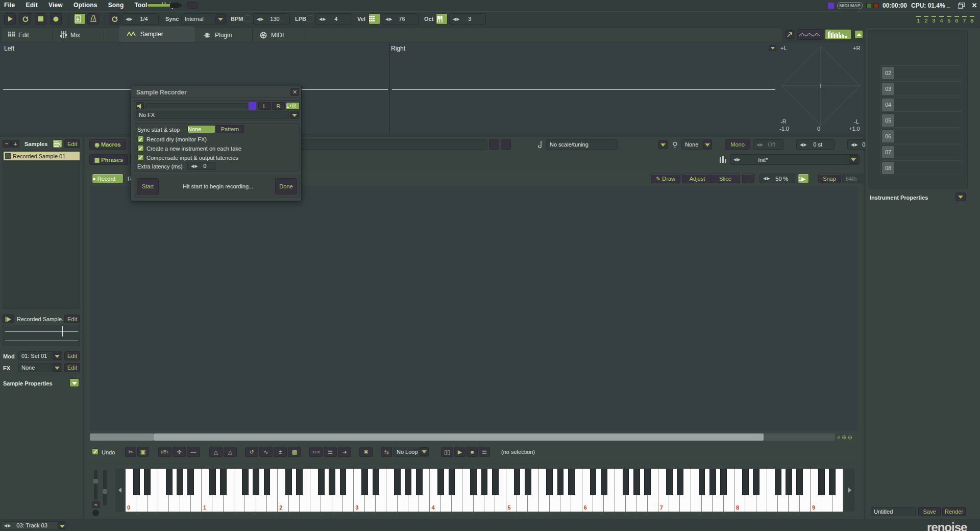  I want to click on svg-text: +R, so click(856, 48).